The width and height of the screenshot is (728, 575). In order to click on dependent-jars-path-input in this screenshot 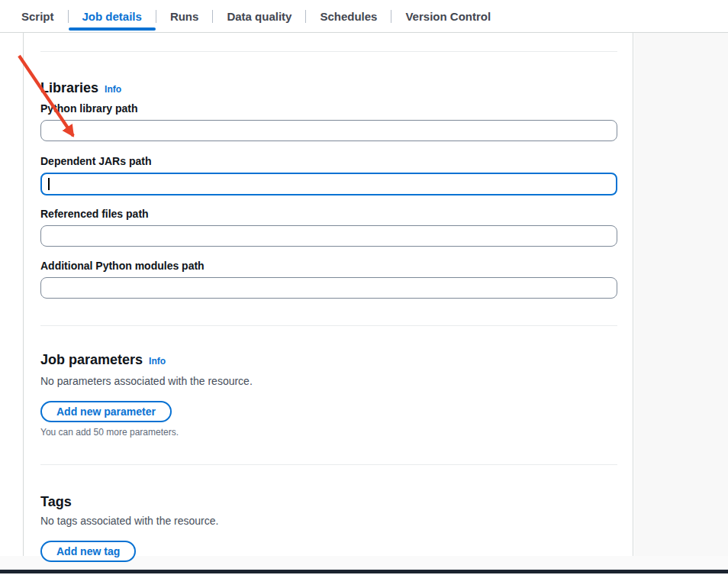, I will do `click(329, 184)`.